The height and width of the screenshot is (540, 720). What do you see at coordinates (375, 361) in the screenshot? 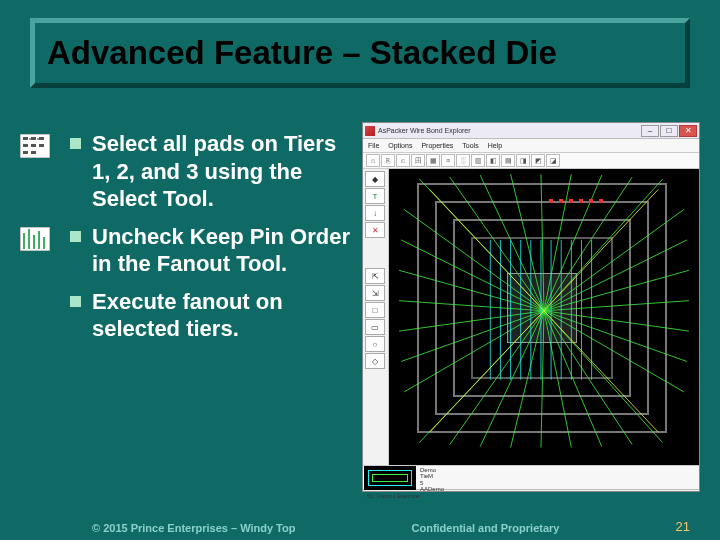
I see `palette-button: ◇` at bounding box center [375, 361].